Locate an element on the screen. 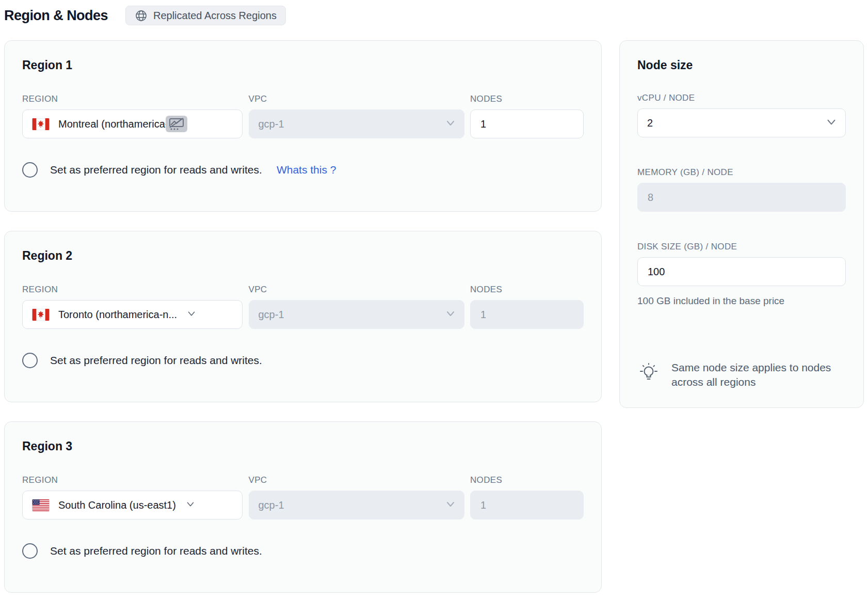 This screenshot has width=868, height=598. lightbulb-icon is located at coordinates (649, 374).